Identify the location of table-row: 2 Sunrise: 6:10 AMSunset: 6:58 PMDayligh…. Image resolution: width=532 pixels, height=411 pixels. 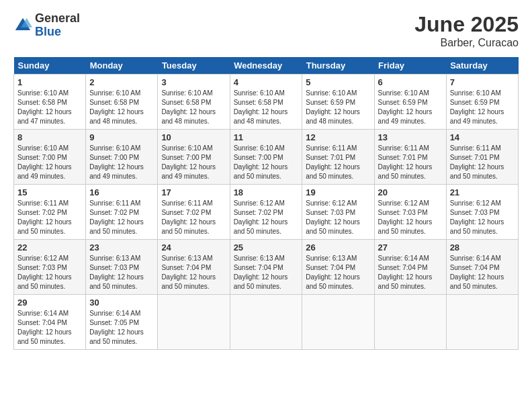
(122, 102).